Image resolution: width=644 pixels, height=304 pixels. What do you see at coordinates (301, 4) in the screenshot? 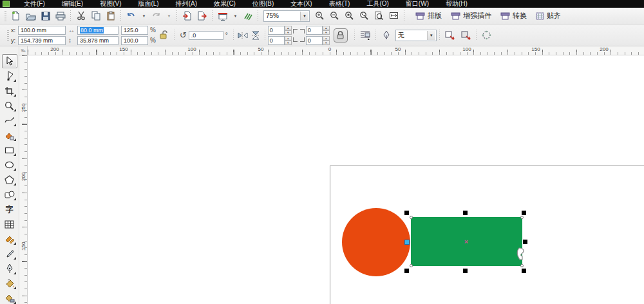
I see `menu-text: 文本(X)` at bounding box center [301, 4].